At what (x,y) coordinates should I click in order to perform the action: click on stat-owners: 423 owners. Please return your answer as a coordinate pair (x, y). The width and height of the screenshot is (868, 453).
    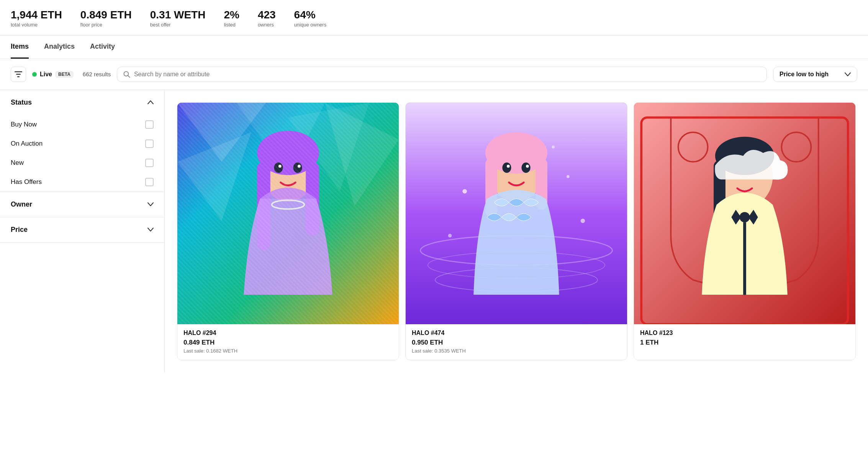
    Looking at the image, I should click on (267, 18).